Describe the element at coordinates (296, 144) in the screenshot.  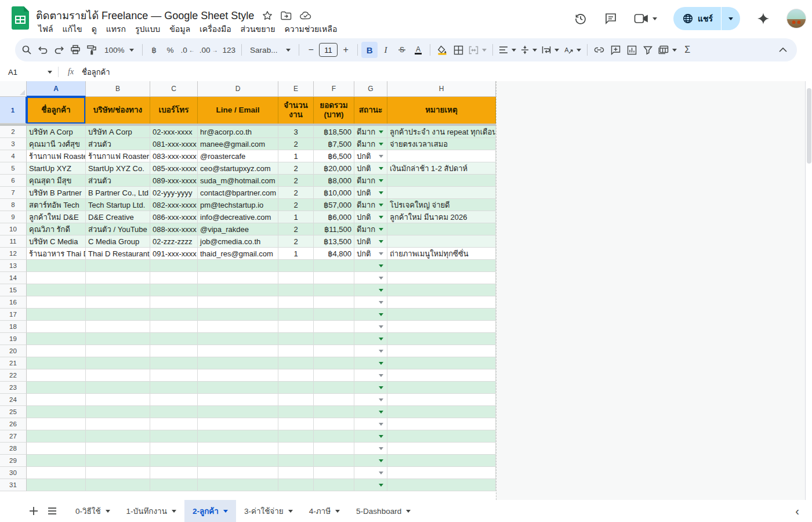
I see `cell-E3: 2` at that location.